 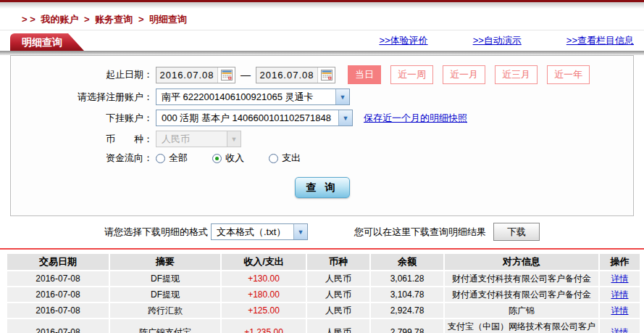 What do you see at coordinates (165, 311) in the screenshot?
I see `cell-summary: 跨行汇款` at bounding box center [165, 311].